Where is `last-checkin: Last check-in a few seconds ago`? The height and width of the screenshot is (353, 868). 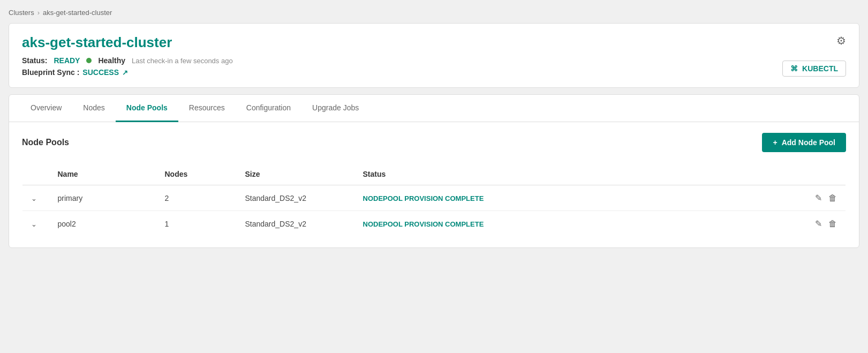 last-checkin: Last check-in a few seconds ago is located at coordinates (182, 61).